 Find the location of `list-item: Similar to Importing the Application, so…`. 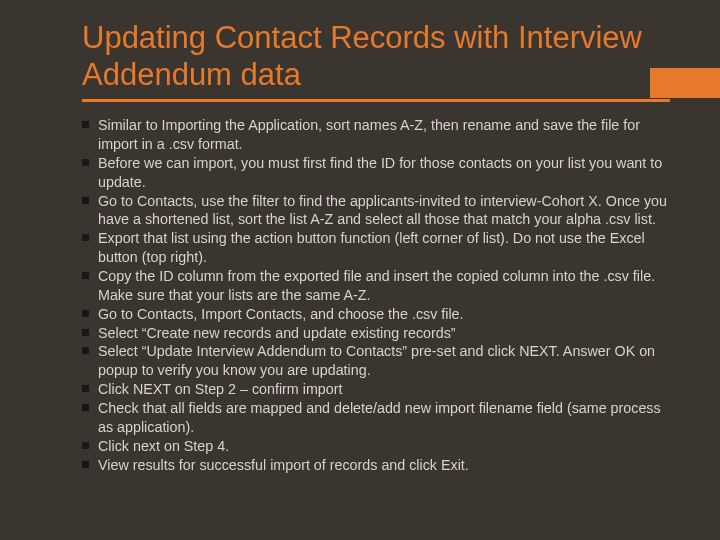

list-item: Similar to Importing the Application, so… is located at coordinates (376, 135).